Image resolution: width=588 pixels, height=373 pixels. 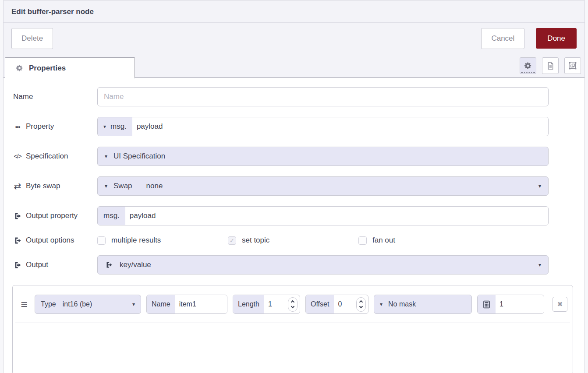 What do you see at coordinates (55, 186) in the screenshot?
I see `byte-swap-label: ⇄ Byte swap` at bounding box center [55, 186].